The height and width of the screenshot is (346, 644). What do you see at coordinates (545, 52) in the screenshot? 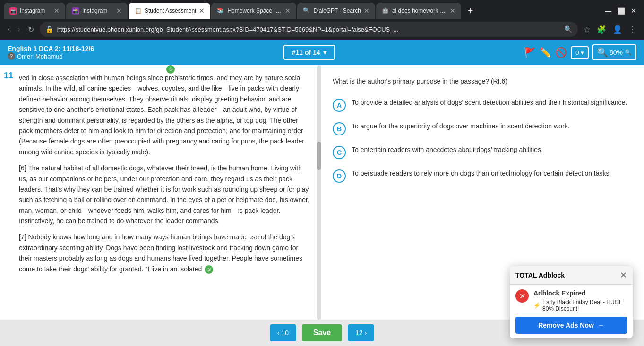
I see `edit-button: ✏️` at bounding box center [545, 52].